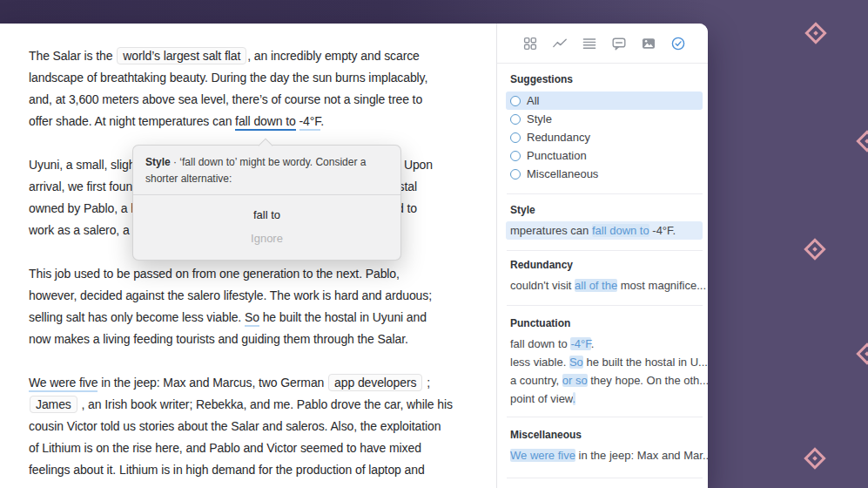  I want to click on filter-style: Style, so click(602, 119).